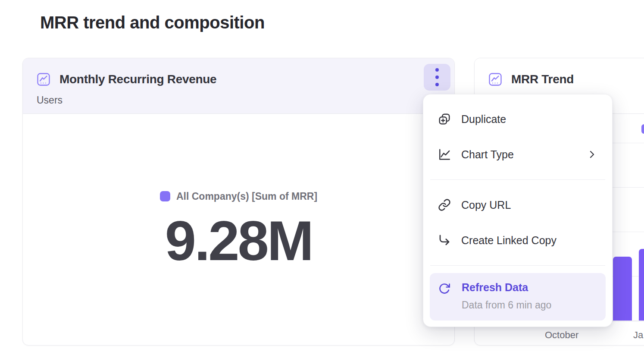  I want to click on menu-item-label: Chart Type, so click(519, 154).